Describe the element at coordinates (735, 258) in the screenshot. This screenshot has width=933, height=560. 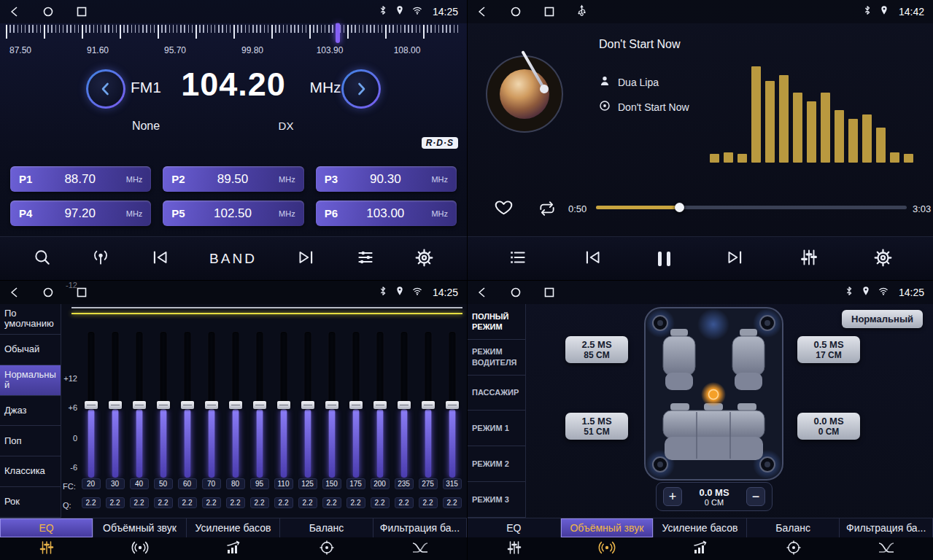
I see `next-track-button` at that location.